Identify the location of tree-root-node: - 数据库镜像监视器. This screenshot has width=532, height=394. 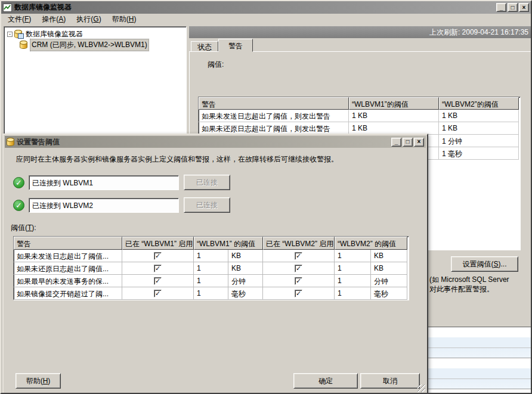
(95, 34).